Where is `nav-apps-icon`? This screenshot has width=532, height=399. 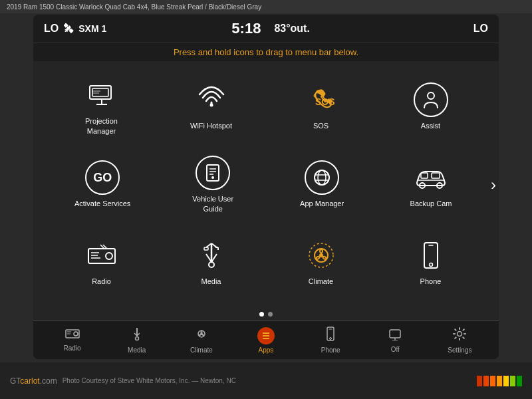 nav-apps-icon is located at coordinates (266, 336).